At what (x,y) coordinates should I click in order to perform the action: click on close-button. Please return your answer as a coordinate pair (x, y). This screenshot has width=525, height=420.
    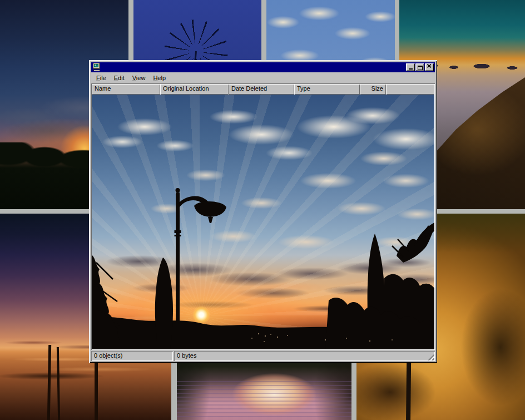
    Looking at the image, I should click on (429, 67).